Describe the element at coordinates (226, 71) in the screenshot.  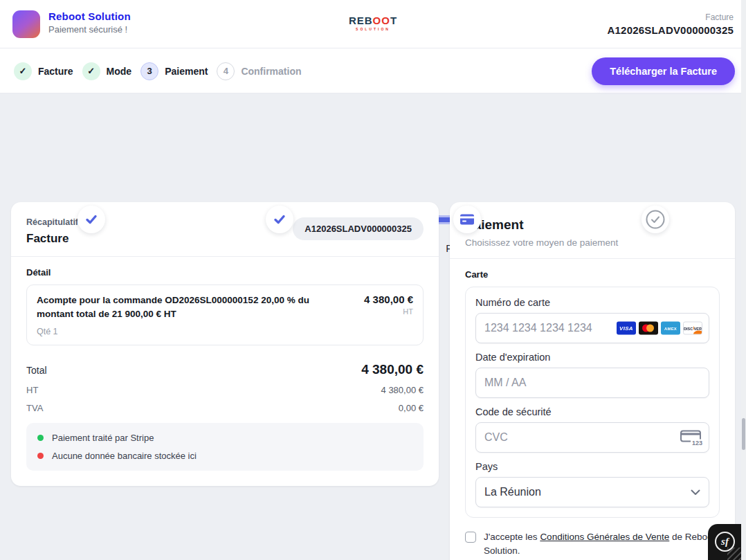
I see `step-chip-confirmation: 4` at that location.